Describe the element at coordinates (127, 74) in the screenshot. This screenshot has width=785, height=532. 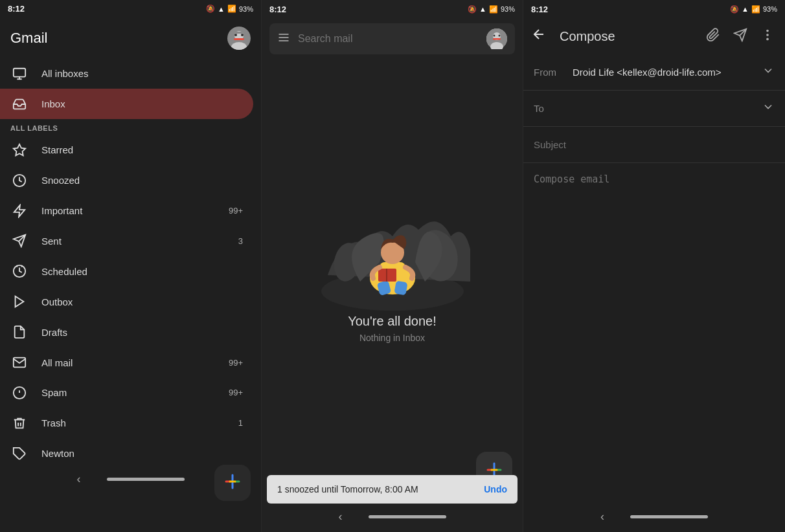
I see `nav-all-inboxes: All inboxes` at that location.